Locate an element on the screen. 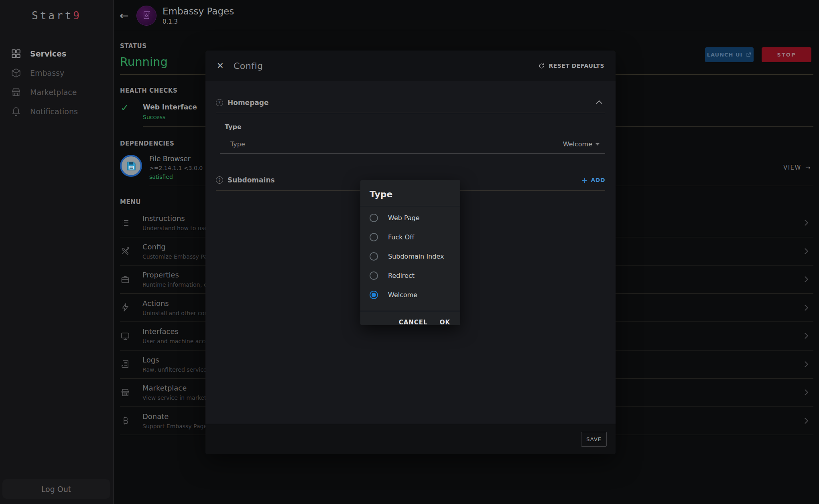 The image size is (819, 504). type-dialog-actions: CANCEL OK is located at coordinates (410, 322).